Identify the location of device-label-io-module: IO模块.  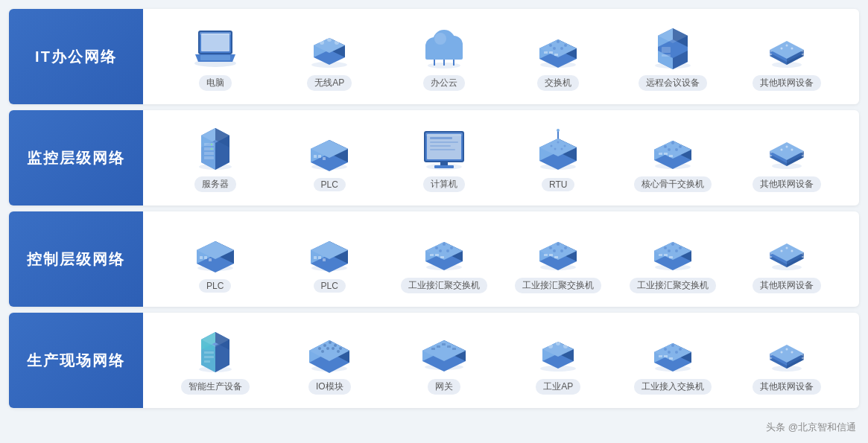
(329, 387).